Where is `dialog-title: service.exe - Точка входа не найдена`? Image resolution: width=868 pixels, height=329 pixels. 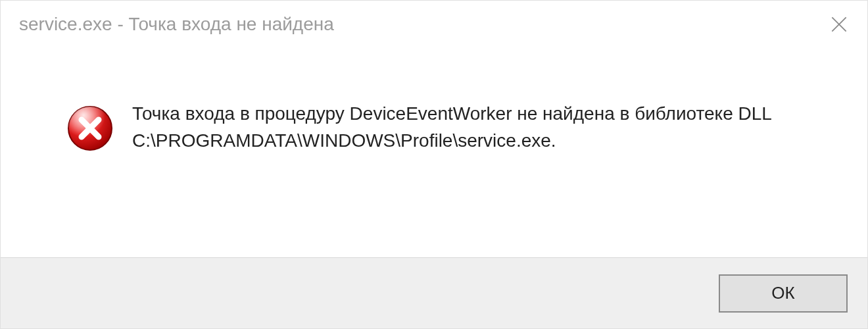 dialog-title: service.exe - Точка входа не найдена is located at coordinates (176, 24).